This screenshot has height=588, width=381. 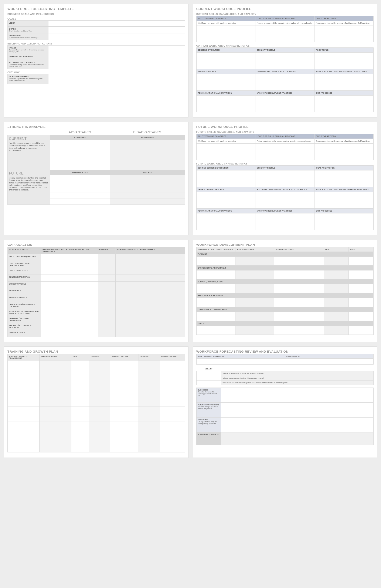 I want to click on comments-input, so click(x=297, y=439).